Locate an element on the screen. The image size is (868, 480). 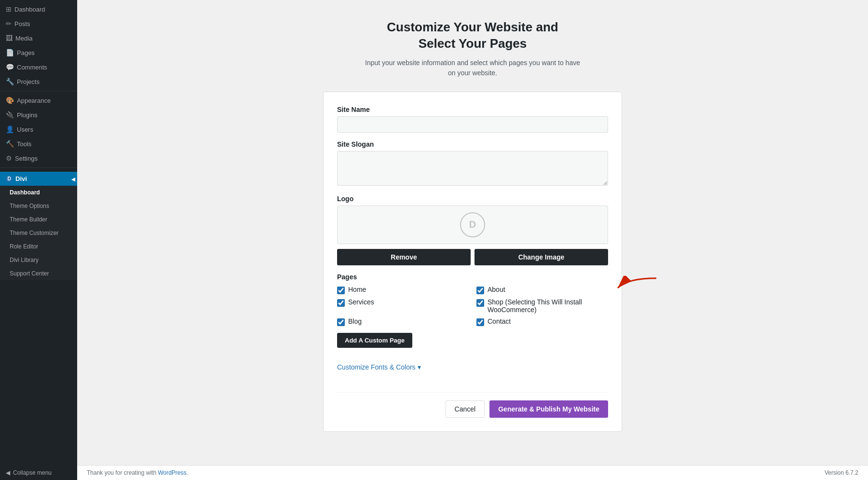
divi-submenu-dashboard: Dashboard is located at coordinates (39, 192).